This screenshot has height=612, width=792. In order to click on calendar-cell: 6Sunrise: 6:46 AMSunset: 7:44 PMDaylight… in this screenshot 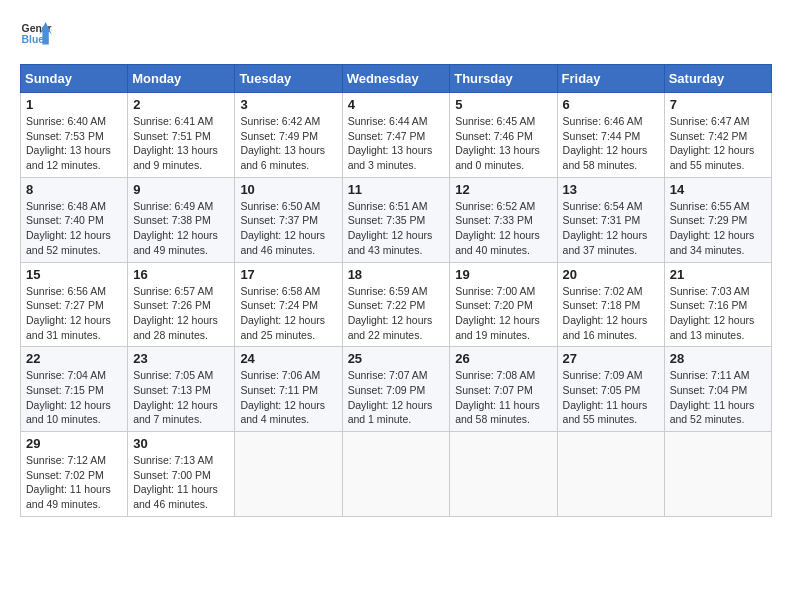, I will do `click(610, 136)`.